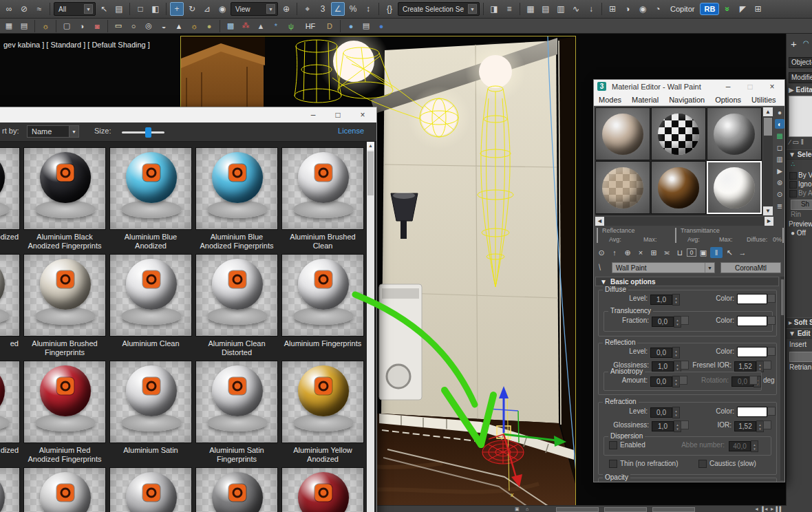 This screenshot has height=512, width=812. Describe the element at coordinates (310, 26) in the screenshot. I see `hf-icon: HF` at that location.